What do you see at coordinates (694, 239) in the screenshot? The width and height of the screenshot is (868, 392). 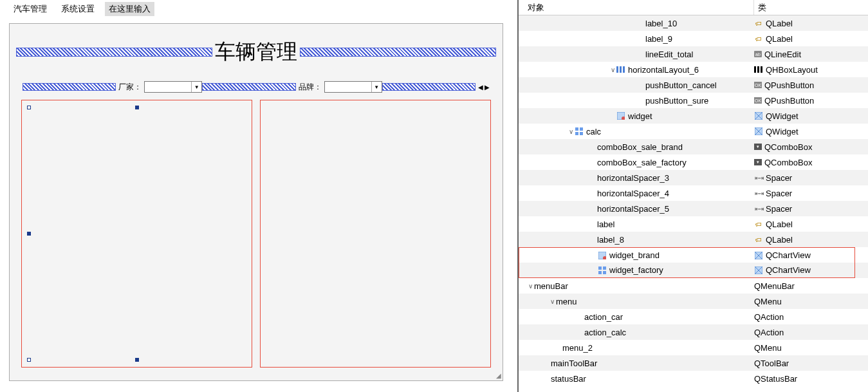 I see `tree-row: label_8🏷QLabel` at bounding box center [694, 239].